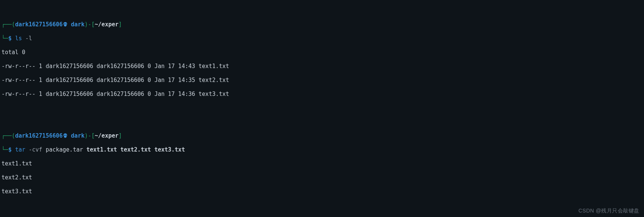 This screenshot has height=217, width=644. I want to click on prompt-sep2: ], so click(120, 24).